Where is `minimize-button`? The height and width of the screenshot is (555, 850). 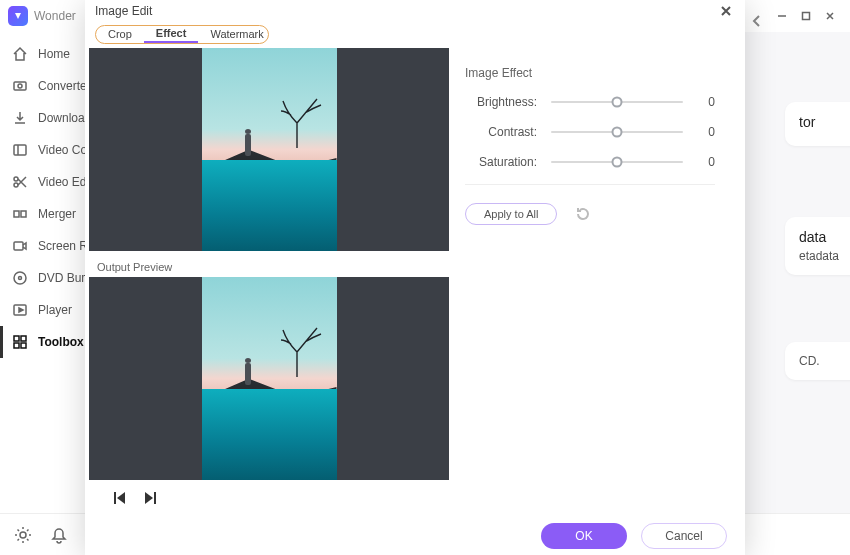
minimize-button is located at coordinates (782, 16).